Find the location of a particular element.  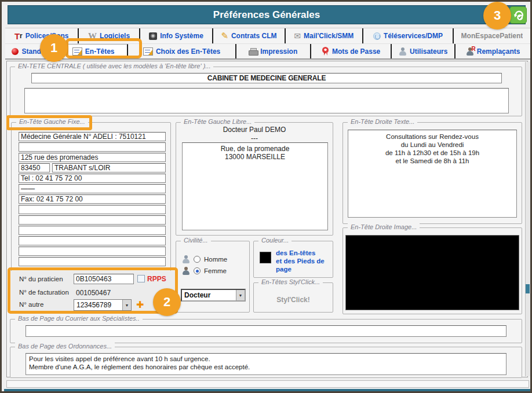

group-civilite-legend: Civilité... is located at coordinates (196, 240).